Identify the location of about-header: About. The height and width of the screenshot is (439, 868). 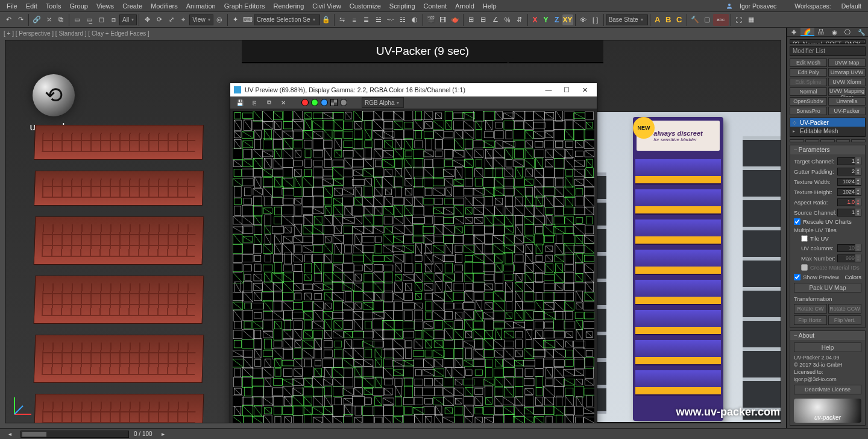
(828, 335).